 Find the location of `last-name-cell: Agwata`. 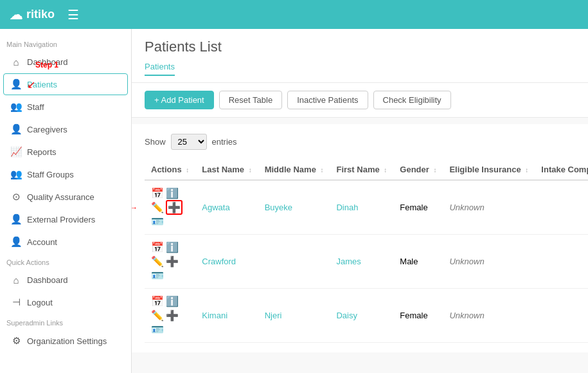

last-name-cell: Agwata is located at coordinates (226, 207).